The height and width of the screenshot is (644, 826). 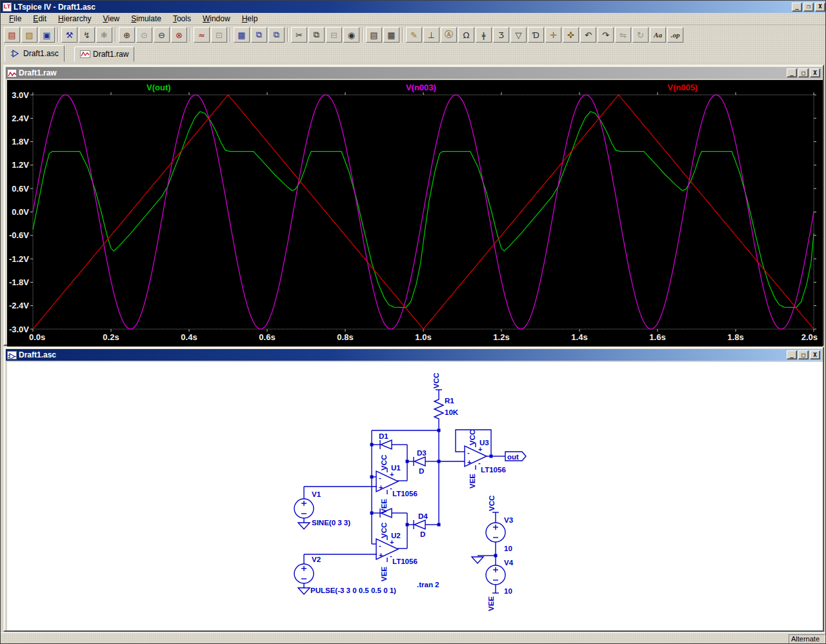 What do you see at coordinates (70, 35) in the screenshot?
I see `control-panel-button: ⚒` at bounding box center [70, 35].